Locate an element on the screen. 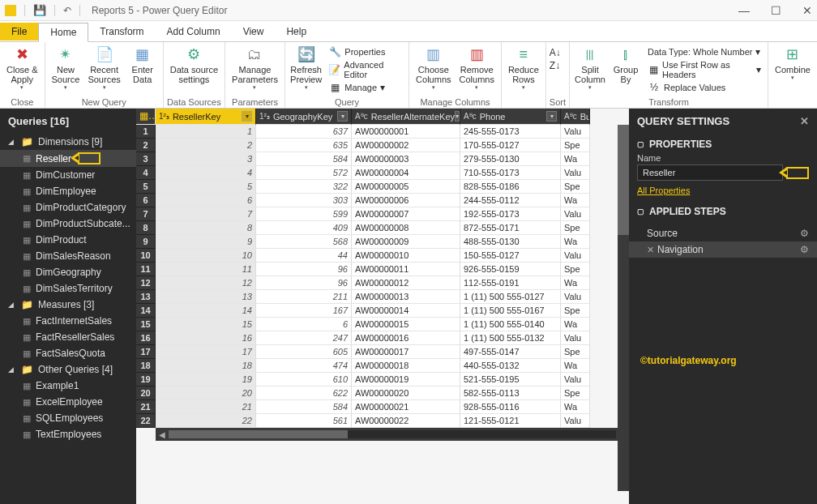 The width and height of the screenshot is (817, 504). table-cell: AW00000009 is located at coordinates (406, 241).